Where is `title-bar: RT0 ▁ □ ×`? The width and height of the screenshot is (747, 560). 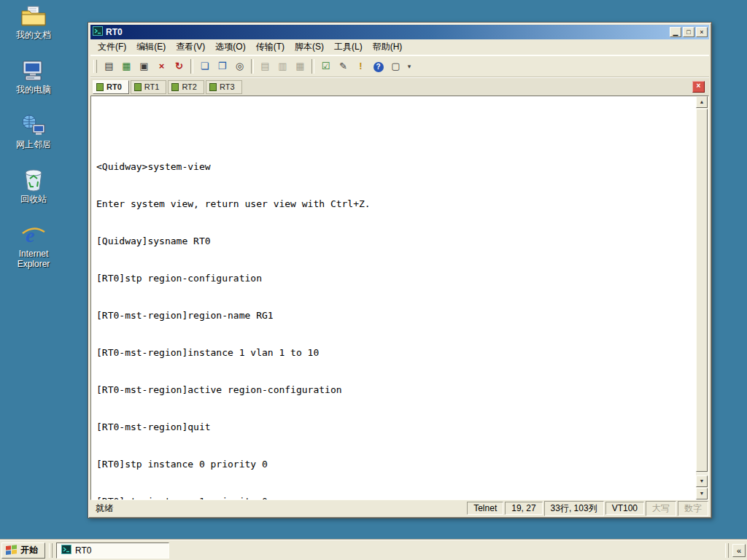
title-bar: RT0 ▁ □ × is located at coordinates (400, 32).